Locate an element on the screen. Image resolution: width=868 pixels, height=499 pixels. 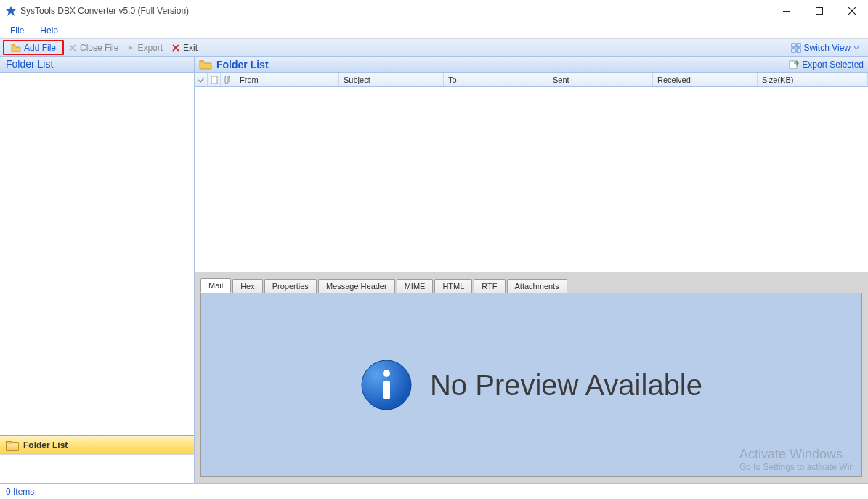
app-icon is located at coordinates (11, 11).